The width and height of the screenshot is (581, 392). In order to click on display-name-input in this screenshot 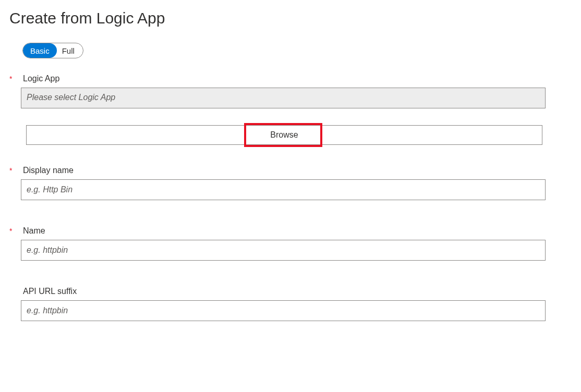, I will do `click(283, 190)`.